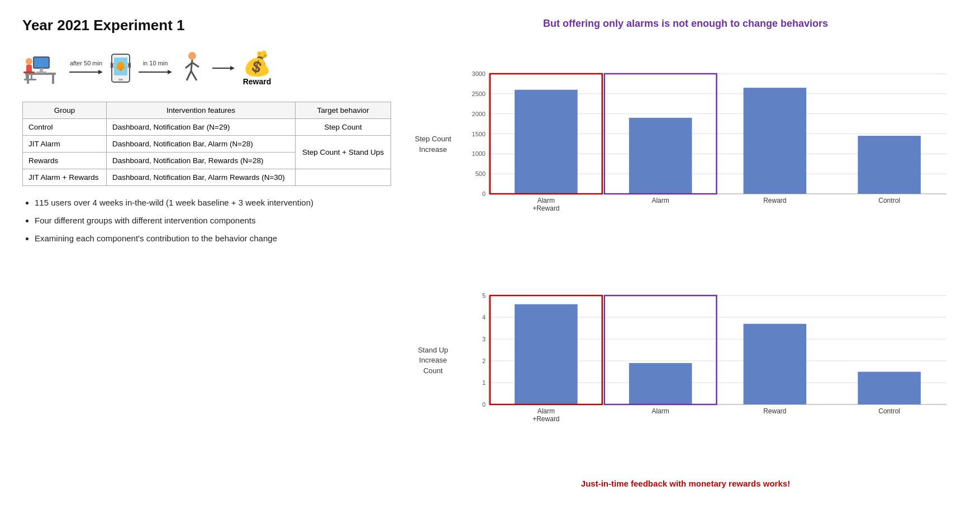  Describe the element at coordinates (207, 144) in the screenshot. I see `experiment-table: Group Intervention features Target behav…` at that location.